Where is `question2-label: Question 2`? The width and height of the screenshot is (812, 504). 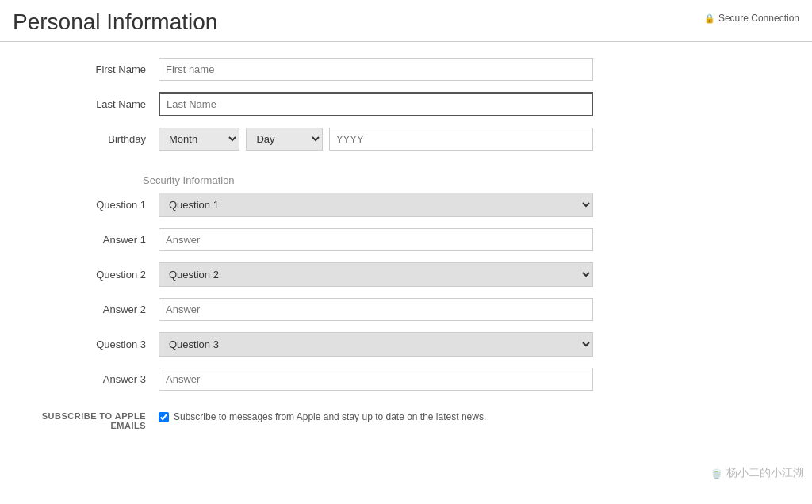
question2-label: Question 2 is located at coordinates (87, 274).